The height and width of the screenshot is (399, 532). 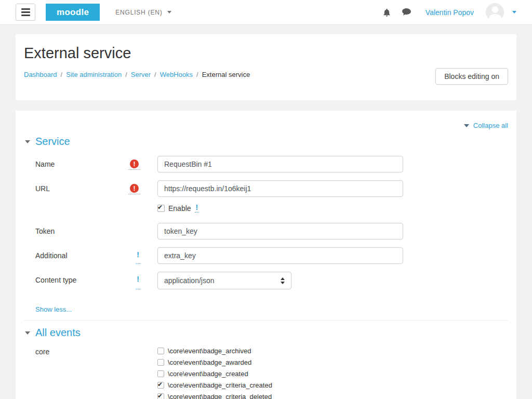 What do you see at coordinates (97, 373) in the screenshot?
I see `events-group-label: core` at bounding box center [97, 373].